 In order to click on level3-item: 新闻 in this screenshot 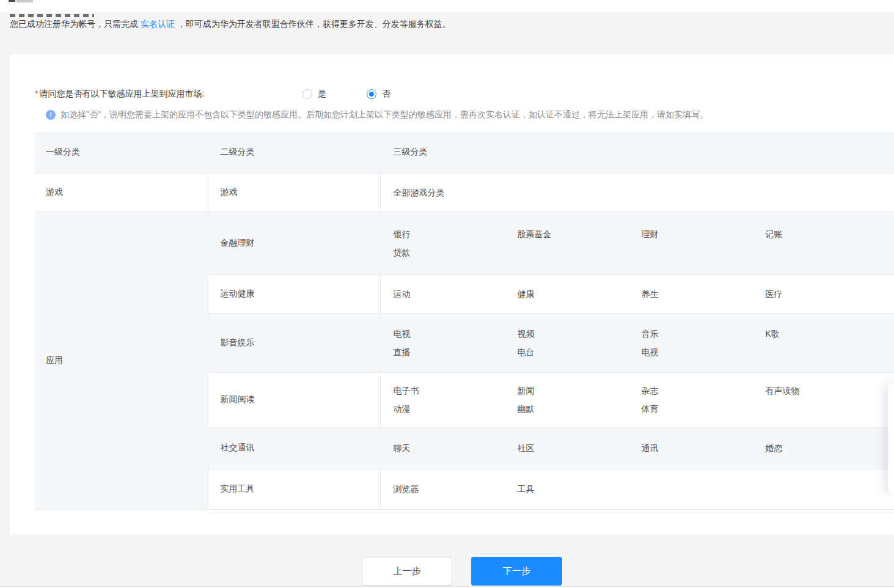, I will do `click(579, 391)`.